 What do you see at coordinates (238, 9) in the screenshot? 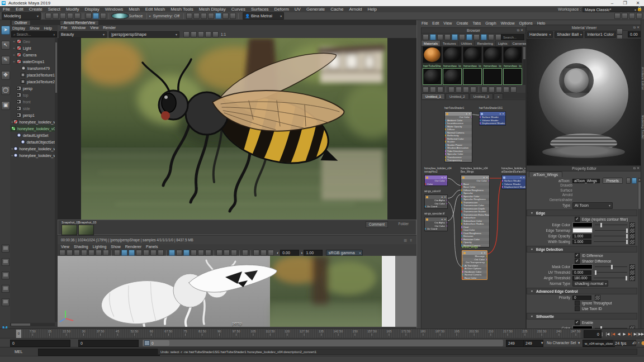
I see `menu-curves: Curves` at bounding box center [238, 9].